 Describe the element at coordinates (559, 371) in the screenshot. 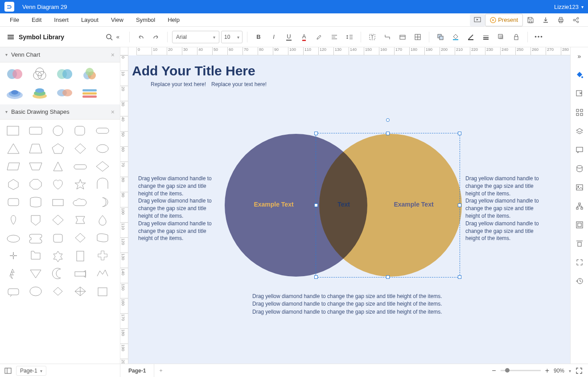

I see `zoom-value: 90%` at that location.